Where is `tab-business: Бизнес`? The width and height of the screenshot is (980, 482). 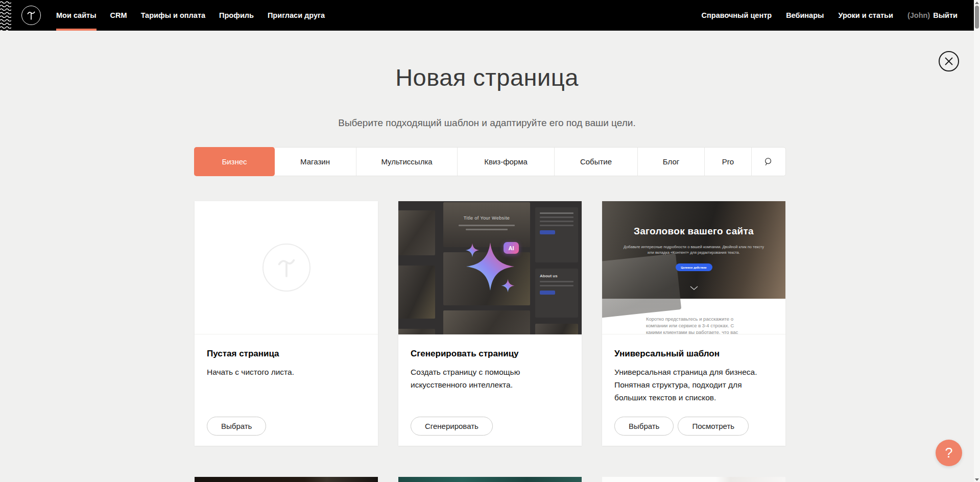
tab-business: Бизнес is located at coordinates (234, 161).